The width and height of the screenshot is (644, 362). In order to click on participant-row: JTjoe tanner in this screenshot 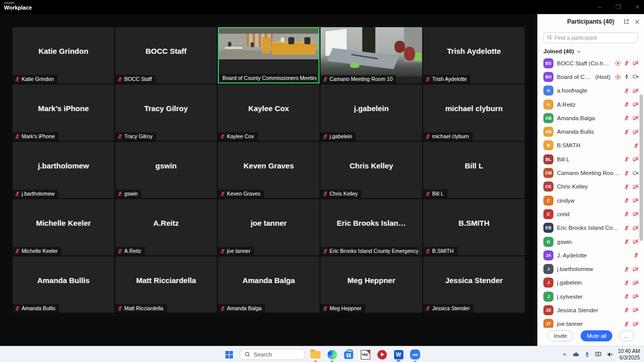, I will do `click(591, 323)`.